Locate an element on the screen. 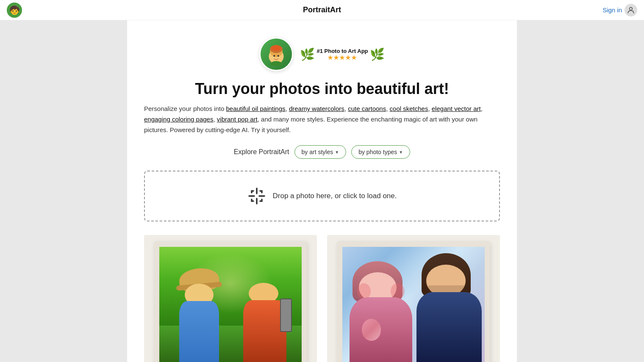 The width and height of the screenshot is (644, 362). art-styles-button: by art styles ▼ is located at coordinates (320, 152).